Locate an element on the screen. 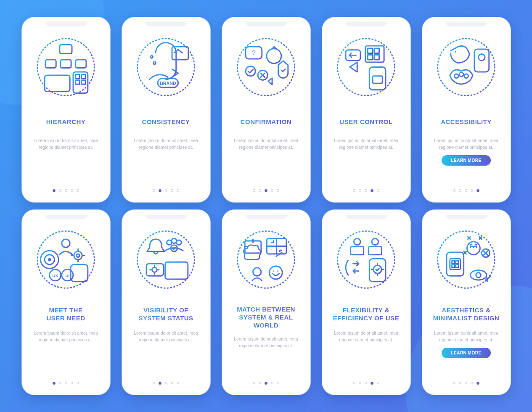 The width and height of the screenshot is (532, 412). onboarding-screen: VISIBILITY OF SYSTEM STATUSLorem ipsum d… is located at coordinates (166, 302).